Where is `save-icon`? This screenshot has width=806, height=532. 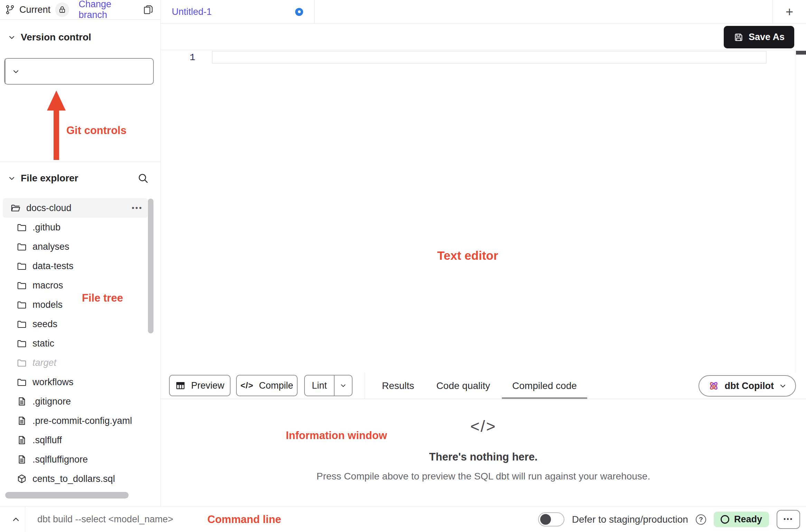 save-icon is located at coordinates (739, 37).